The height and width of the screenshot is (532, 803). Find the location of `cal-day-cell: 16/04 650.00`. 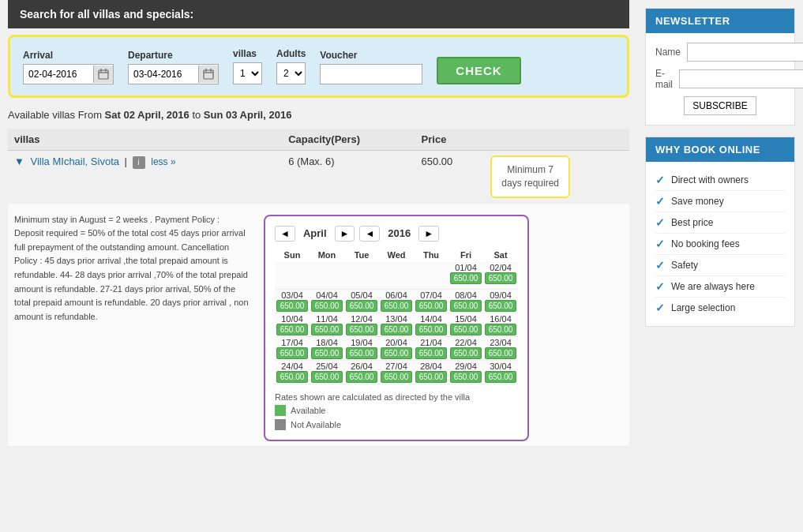

cal-day-cell: 16/04 650.00 is located at coordinates (501, 324).